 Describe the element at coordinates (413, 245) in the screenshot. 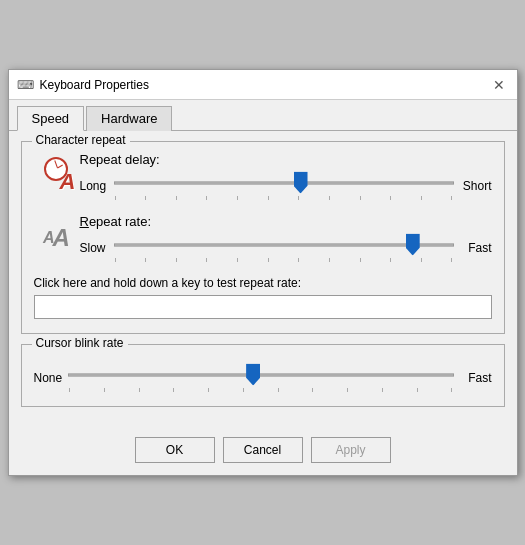

I see `repeat-rate-thumb` at that location.